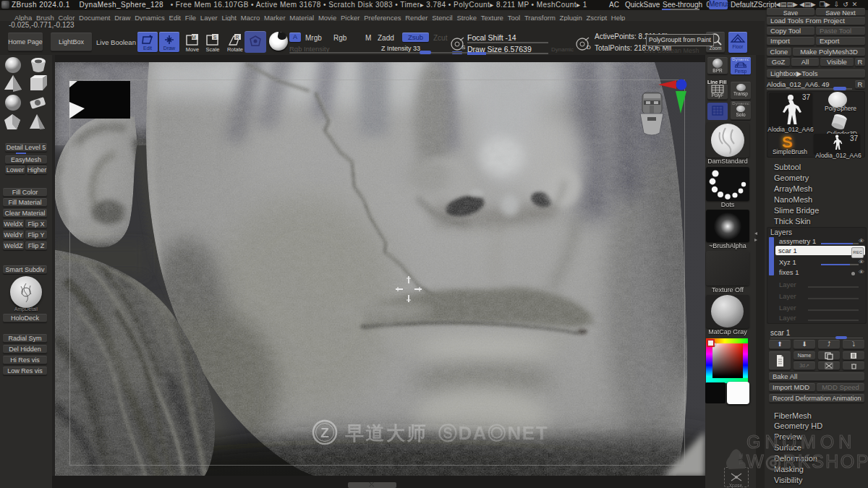 This screenshot has height=488, width=868. What do you see at coordinates (169, 48) in the screenshot?
I see `svg-text: Draw` at bounding box center [169, 48].